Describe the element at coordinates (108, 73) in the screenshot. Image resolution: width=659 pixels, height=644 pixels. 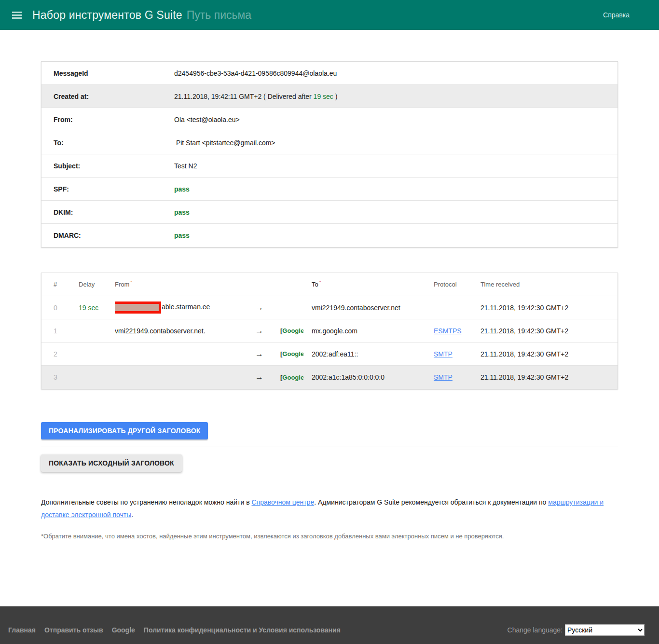
I see `summary-label: MessageId` at that location.